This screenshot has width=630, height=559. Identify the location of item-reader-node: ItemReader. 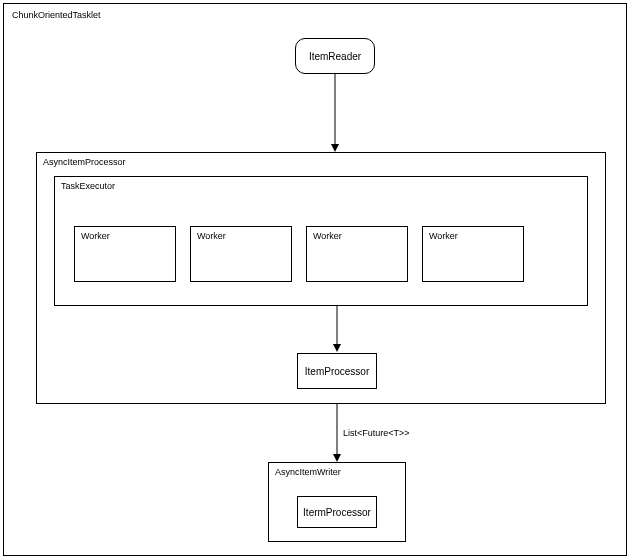
(335, 56).